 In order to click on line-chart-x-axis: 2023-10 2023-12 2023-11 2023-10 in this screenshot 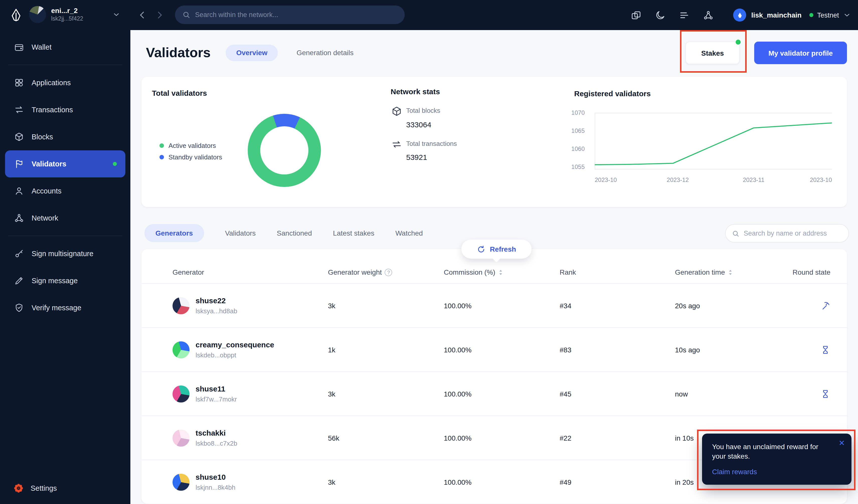, I will do `click(713, 180)`.